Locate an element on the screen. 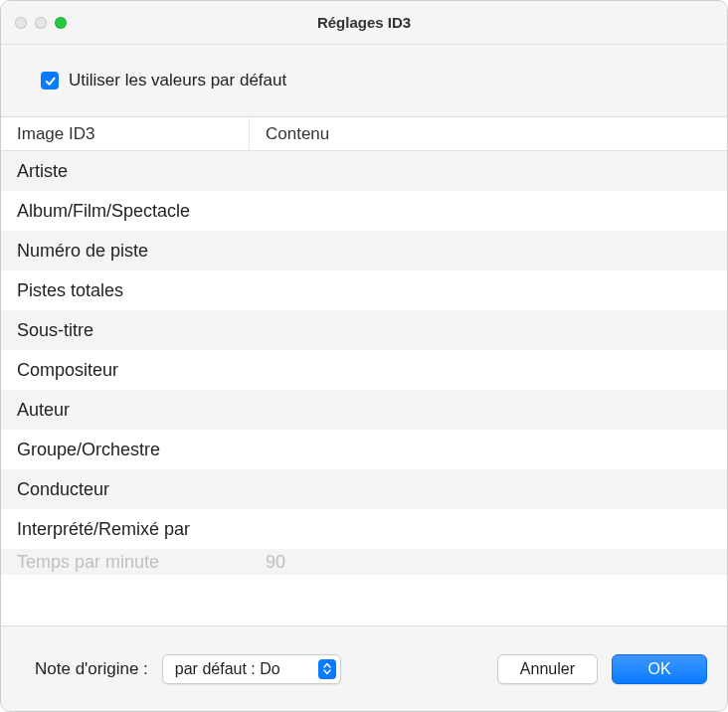  row-label: Sous-titre is located at coordinates (125, 330).